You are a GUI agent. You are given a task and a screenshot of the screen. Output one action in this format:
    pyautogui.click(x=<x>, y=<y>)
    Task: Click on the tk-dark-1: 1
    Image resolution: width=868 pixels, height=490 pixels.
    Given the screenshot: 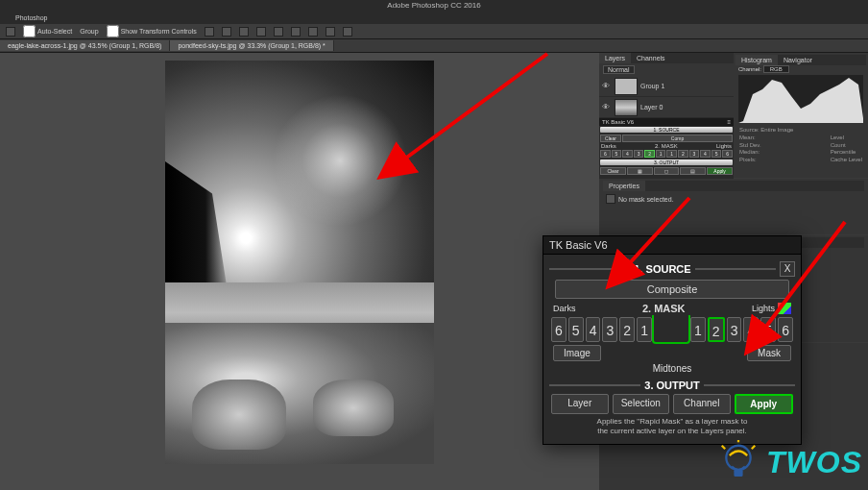 What is the action you would take?
    pyautogui.click(x=644, y=330)
    